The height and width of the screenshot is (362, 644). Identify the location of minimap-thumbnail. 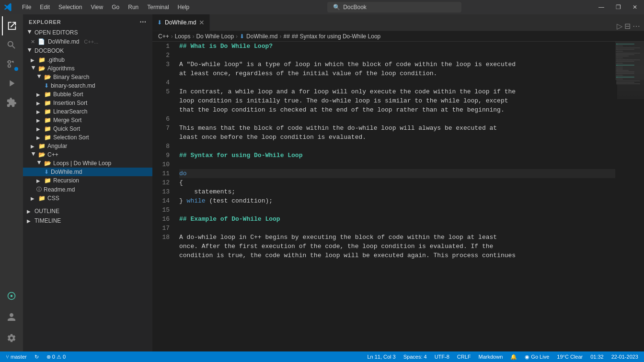
(631, 70).